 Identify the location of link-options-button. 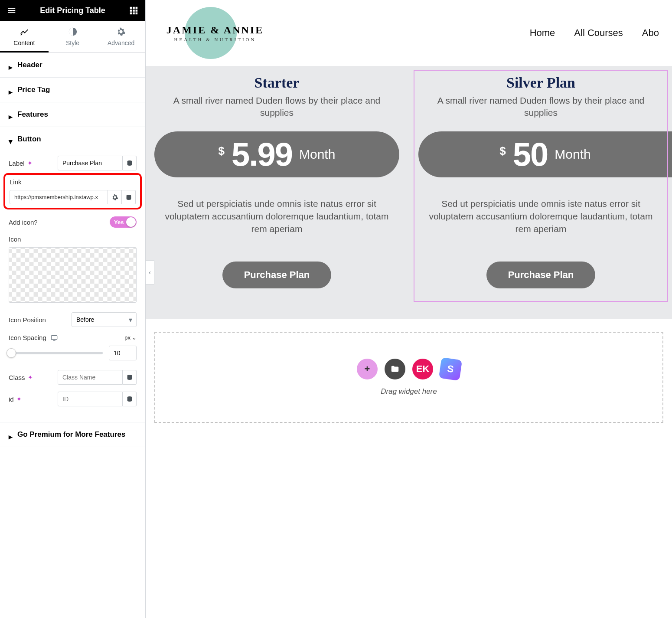
(115, 197).